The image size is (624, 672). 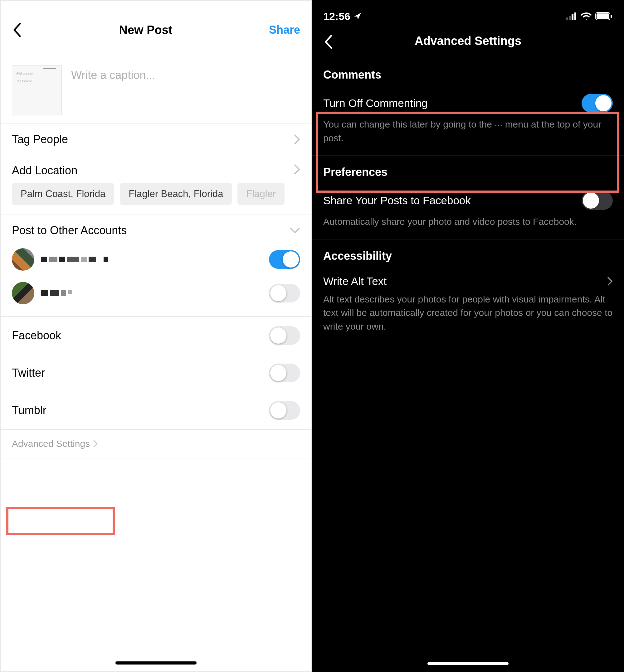 I want to click on location-chip: Palm Coast, Florida, so click(x=63, y=194).